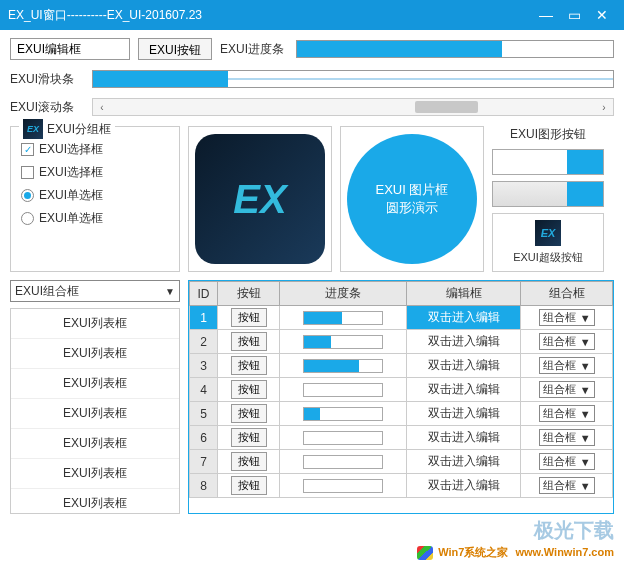 This screenshot has height=564, width=624. Describe the element at coordinates (45, 80) in the screenshot. I see `slider-label: EXUI滑块条` at that location.